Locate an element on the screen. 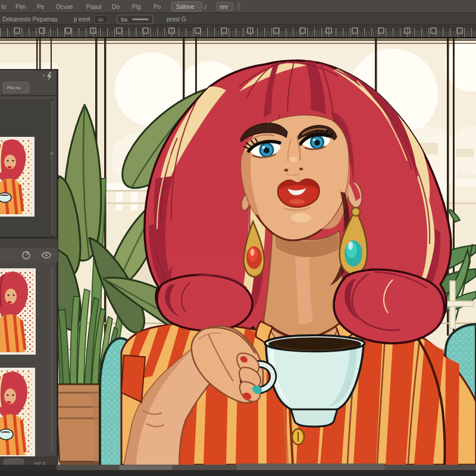  svg-text: p exot is located at coordinates (82, 19).